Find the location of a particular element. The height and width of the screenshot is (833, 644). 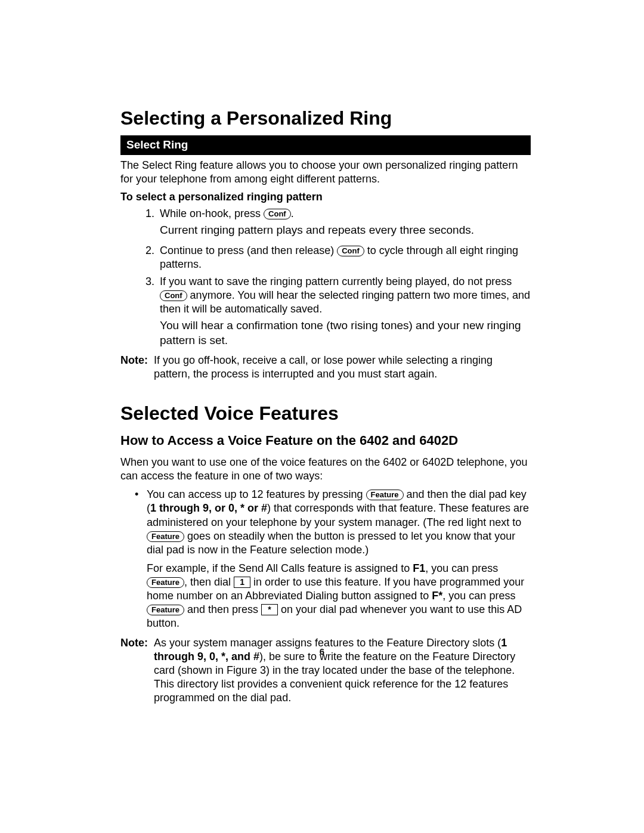

bullet-text: goes on steadily when the button is pres… is located at coordinates (331, 543).